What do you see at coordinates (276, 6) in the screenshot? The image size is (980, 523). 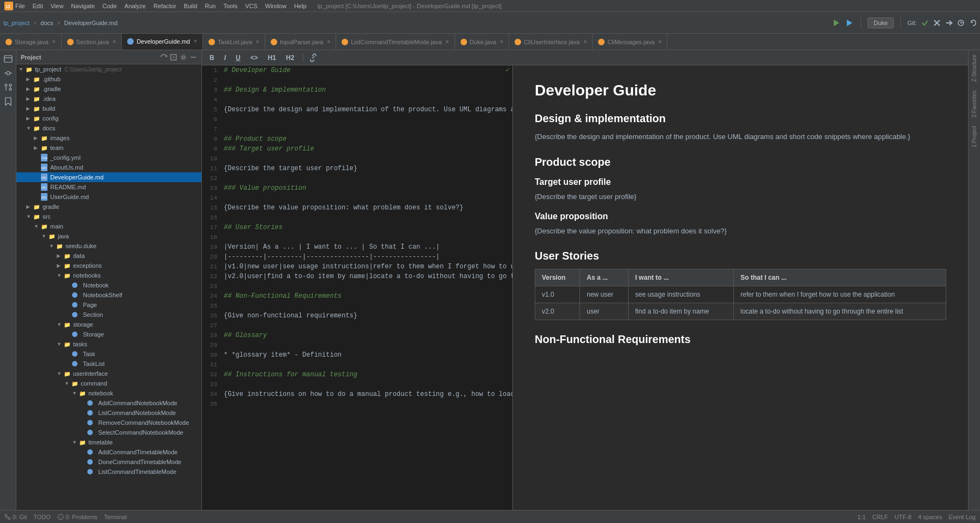 I see `menu-window: Window` at bounding box center [276, 6].